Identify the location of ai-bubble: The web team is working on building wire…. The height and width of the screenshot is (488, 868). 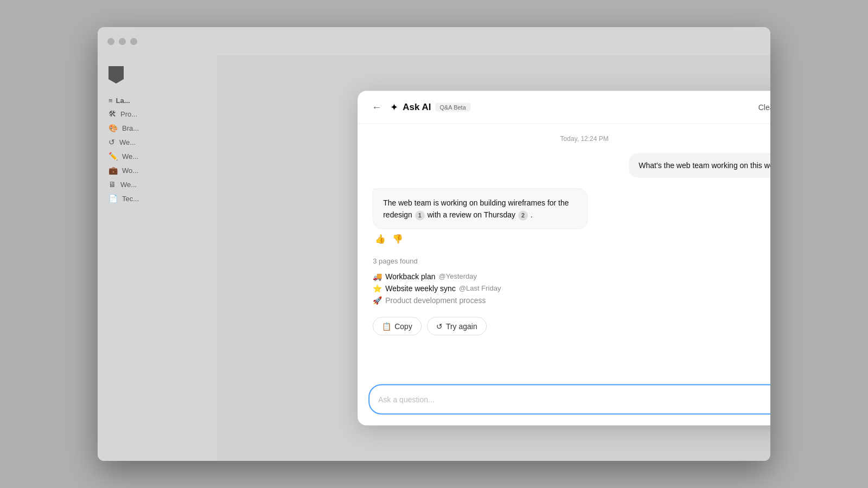
(480, 209).